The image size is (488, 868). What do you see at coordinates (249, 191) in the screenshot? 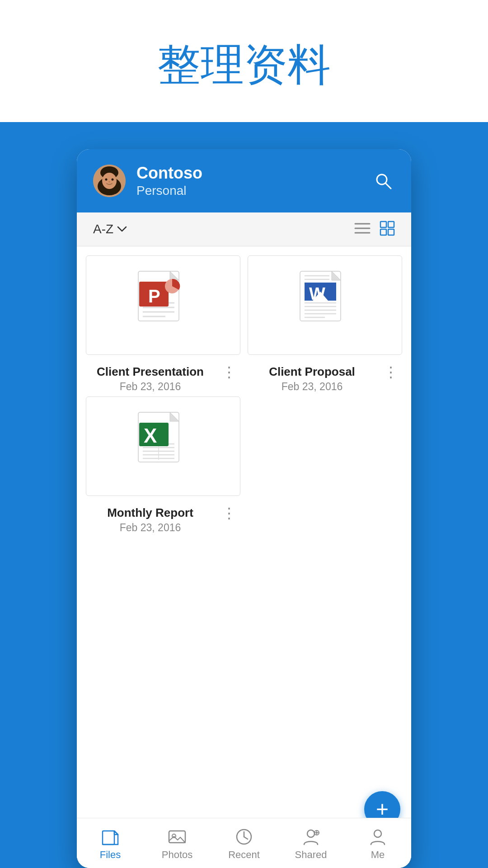
I see `user-subtitle: Personal` at bounding box center [249, 191].